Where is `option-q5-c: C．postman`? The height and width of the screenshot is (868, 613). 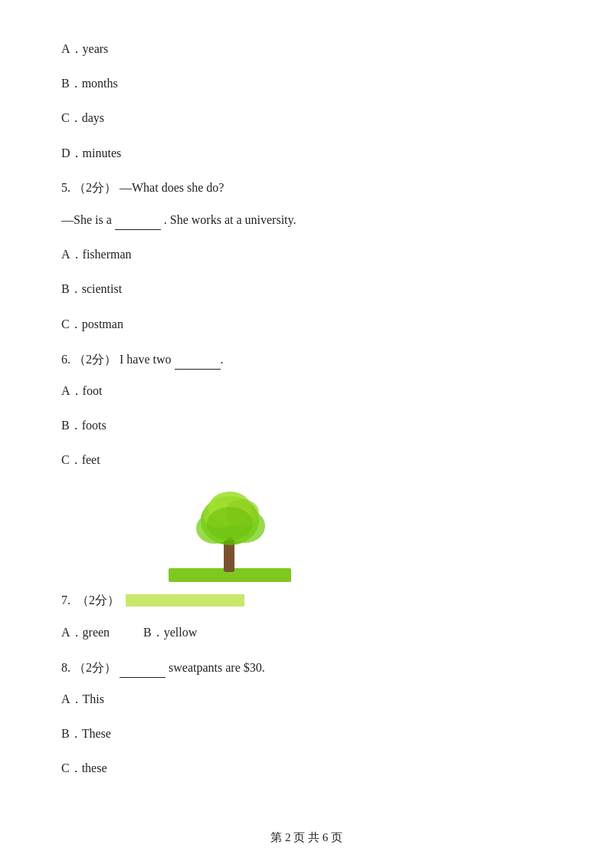
option-q5-c: C．postman is located at coordinates (306, 324).